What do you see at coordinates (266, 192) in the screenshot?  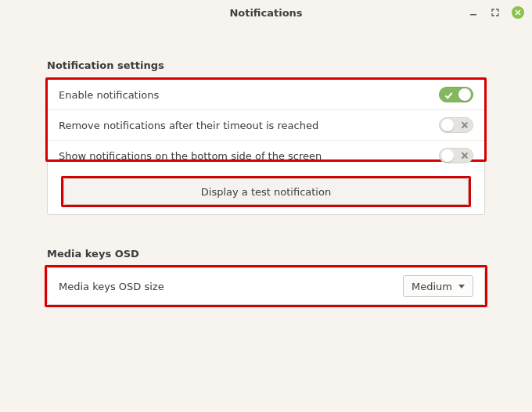 I see `display-test-notification-button: Display a test notification` at bounding box center [266, 192].